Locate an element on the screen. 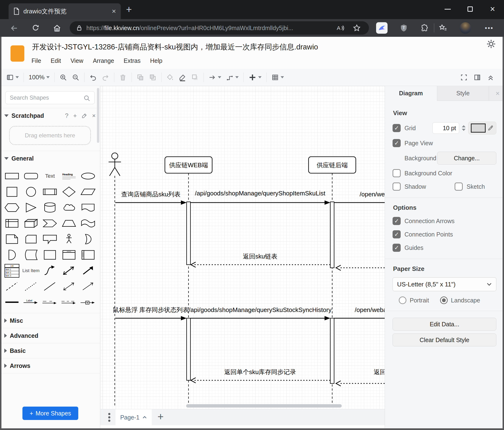 The image size is (504, 430). format-panel-icon is located at coordinates (477, 77).